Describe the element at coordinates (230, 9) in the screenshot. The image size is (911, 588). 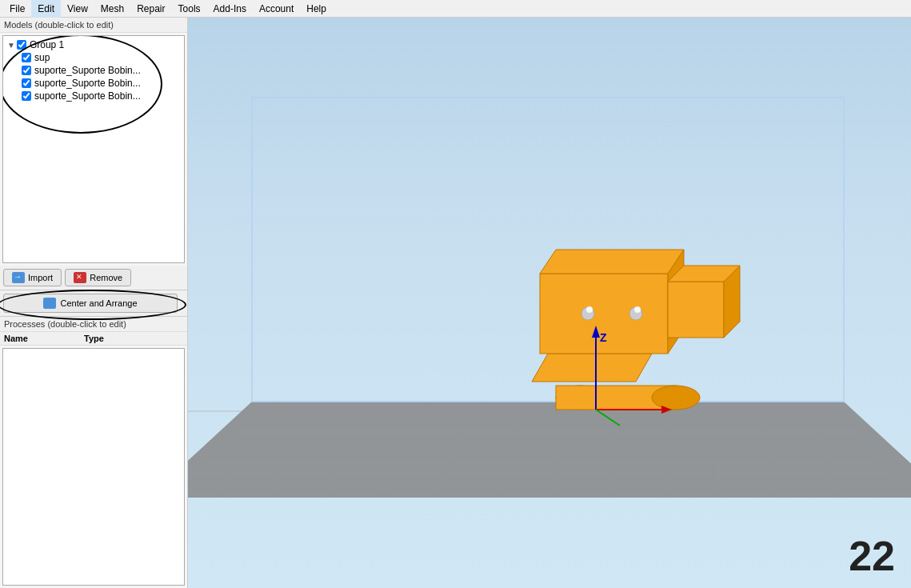
I see `menu-addins: Add-Ins` at that location.